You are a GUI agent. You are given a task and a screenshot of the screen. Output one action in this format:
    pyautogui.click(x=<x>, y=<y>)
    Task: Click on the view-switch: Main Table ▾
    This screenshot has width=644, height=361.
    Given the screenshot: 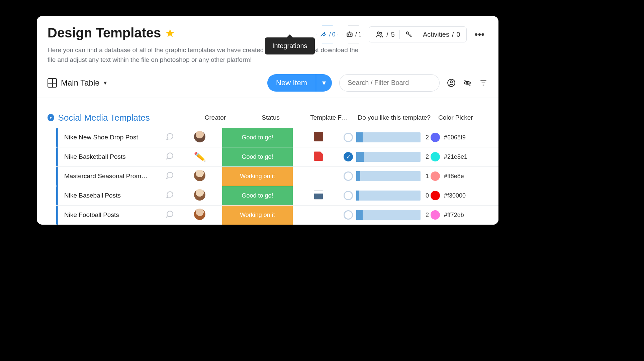 What is the action you would take?
    pyautogui.click(x=77, y=83)
    